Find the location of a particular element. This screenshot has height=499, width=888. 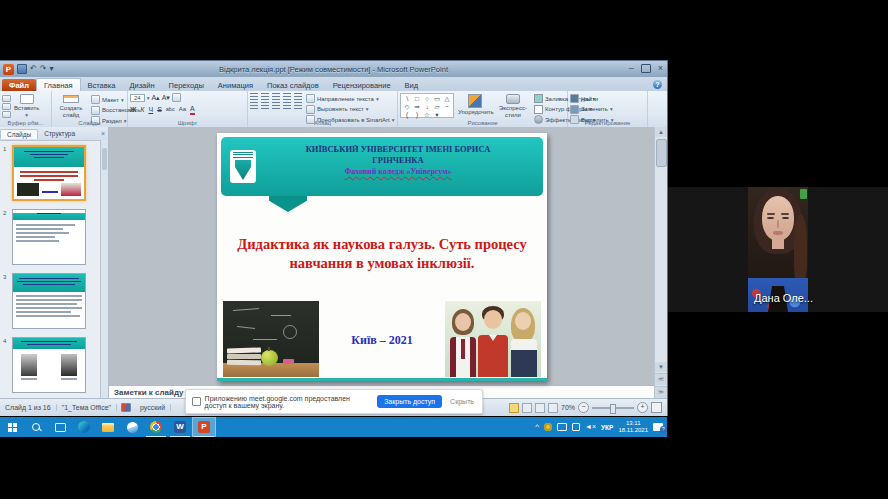

titlebar: P ↶ ↷ ▾ Відкрита лекція.ppt [Режим совме… is located at coordinates (334, 69).